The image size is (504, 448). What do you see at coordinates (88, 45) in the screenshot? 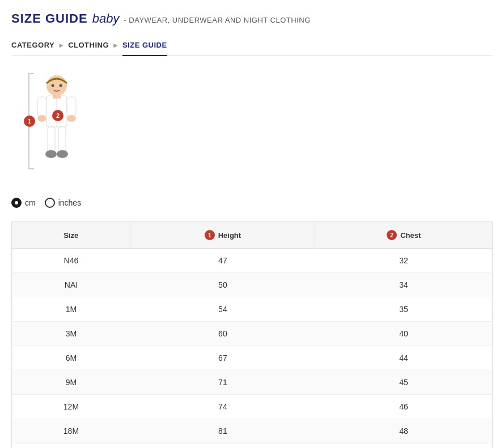
I see `breadcrumb-clothing: CLOTHING` at bounding box center [88, 45].